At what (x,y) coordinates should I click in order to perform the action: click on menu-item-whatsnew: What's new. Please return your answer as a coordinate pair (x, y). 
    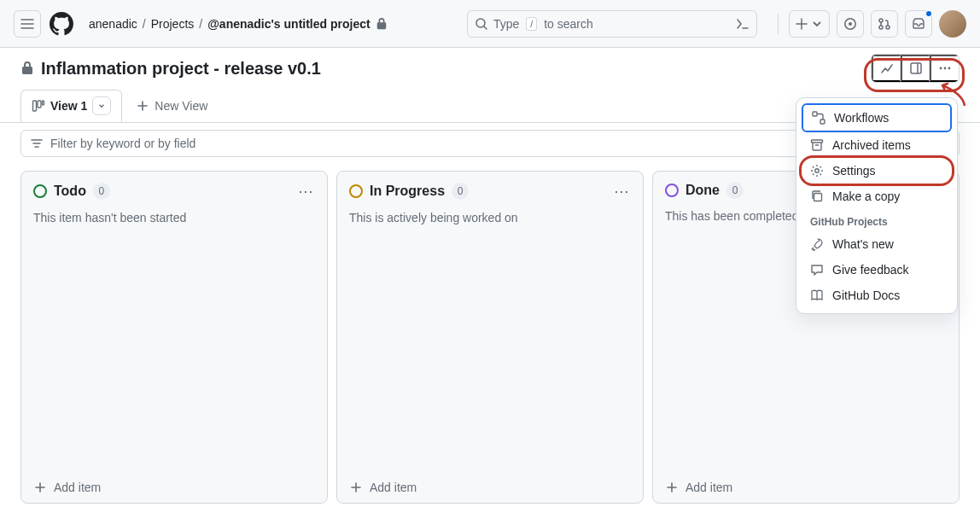
    Looking at the image, I should click on (877, 244).